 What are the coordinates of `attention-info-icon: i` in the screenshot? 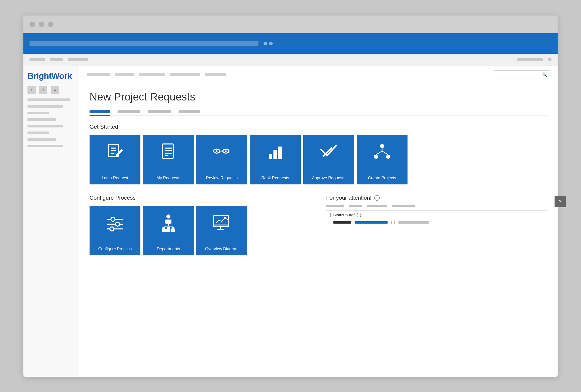 It's located at (377, 198).